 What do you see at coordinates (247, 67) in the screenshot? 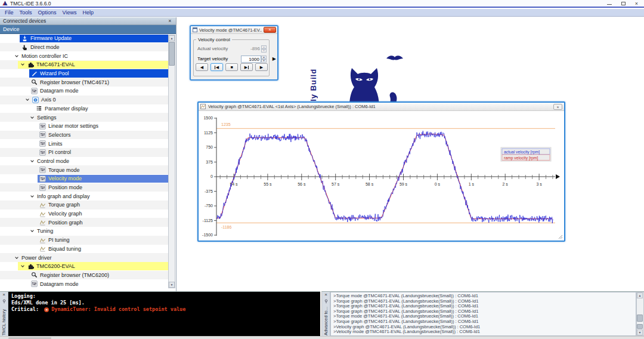
I see `skip-to-end-button: ▶` at bounding box center [247, 67].